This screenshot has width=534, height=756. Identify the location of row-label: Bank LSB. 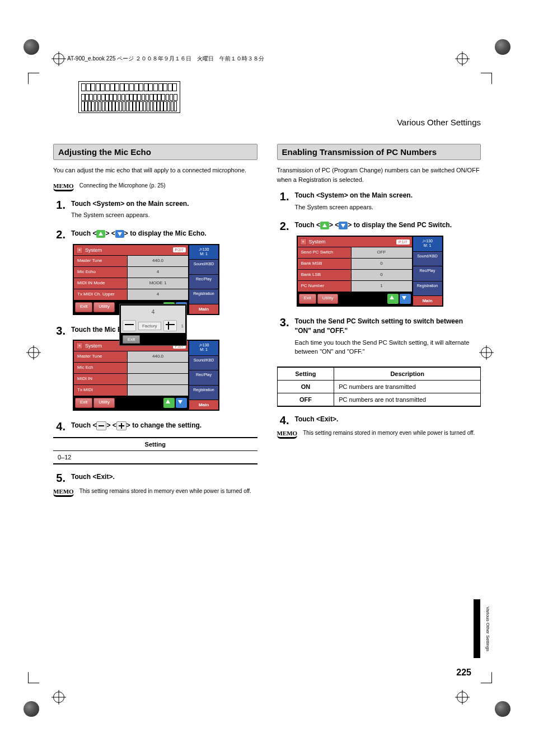
(325, 275).